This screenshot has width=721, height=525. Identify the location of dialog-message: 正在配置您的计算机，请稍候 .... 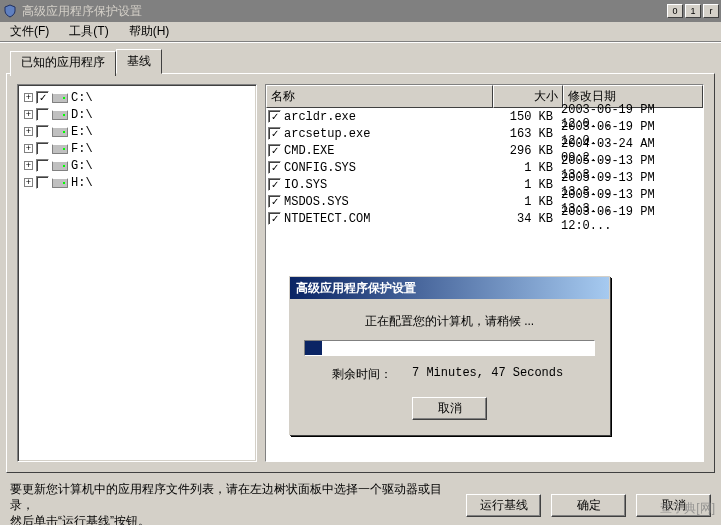
(450, 322).